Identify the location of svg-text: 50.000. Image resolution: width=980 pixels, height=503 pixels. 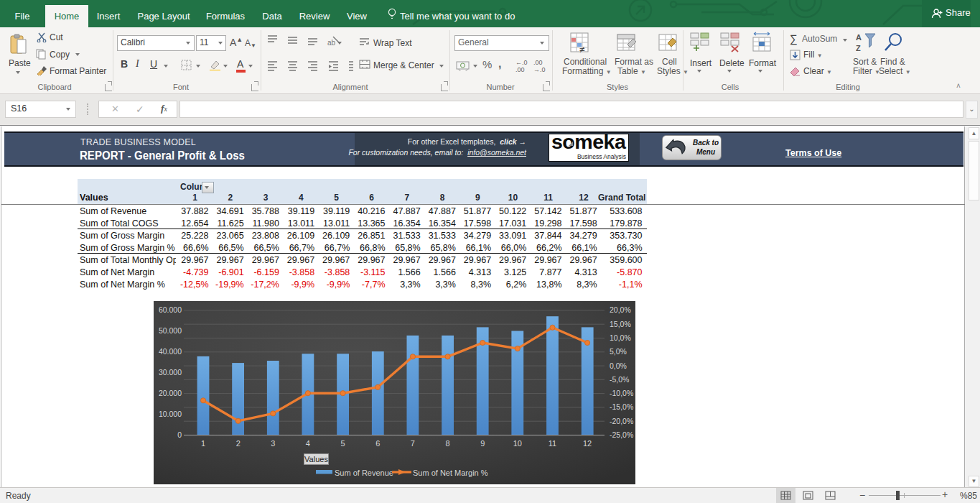
(170, 331).